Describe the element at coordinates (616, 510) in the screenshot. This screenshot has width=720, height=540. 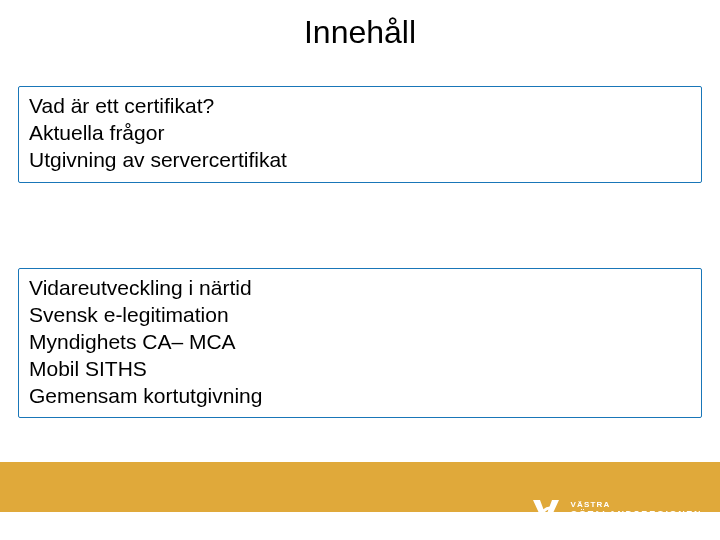
I see `brand-logo: VÄSTRA GÖTALANDSREGIONEN` at that location.